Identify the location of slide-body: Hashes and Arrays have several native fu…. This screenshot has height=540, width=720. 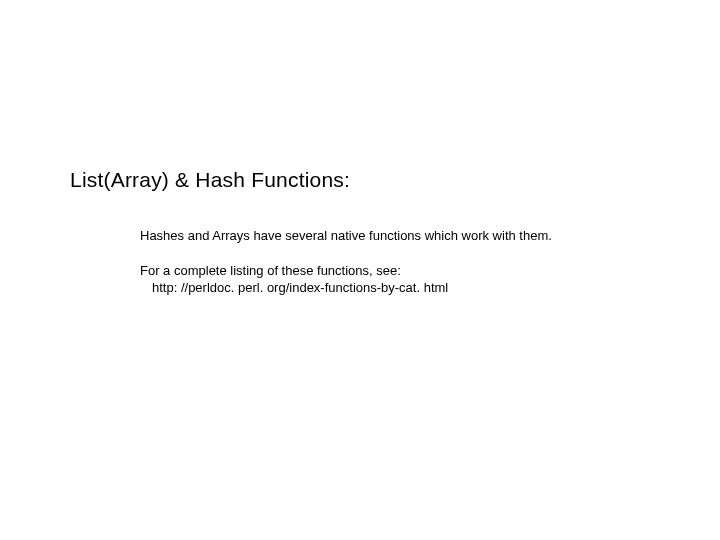
(400, 262).